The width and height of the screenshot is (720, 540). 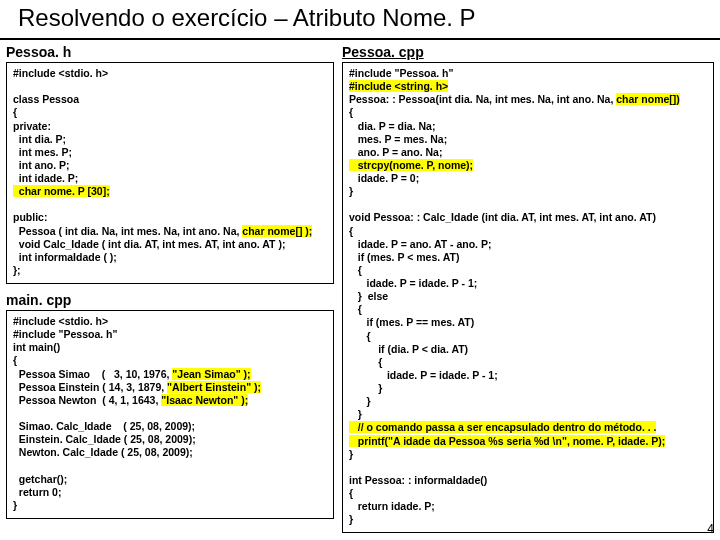 What do you see at coordinates (360, 20) in the screenshot?
I see `slide-title: Resolvendo o exercício – Atributo Nome. …` at bounding box center [360, 20].